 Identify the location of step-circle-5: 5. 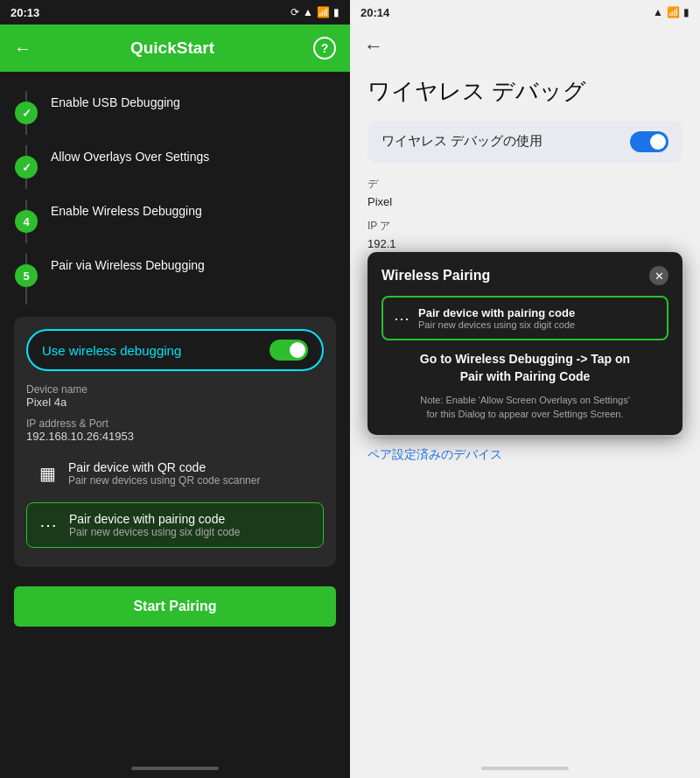
(26, 276).